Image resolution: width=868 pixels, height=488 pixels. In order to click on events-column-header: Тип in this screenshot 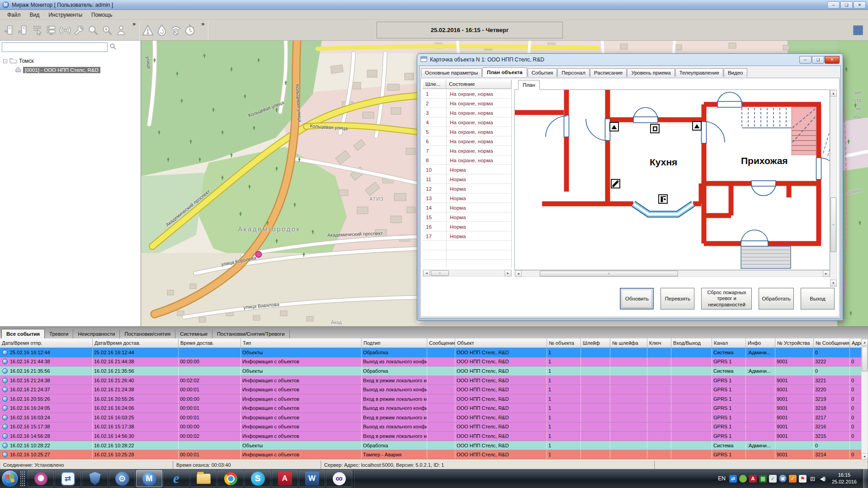, I will do `click(301, 343)`.